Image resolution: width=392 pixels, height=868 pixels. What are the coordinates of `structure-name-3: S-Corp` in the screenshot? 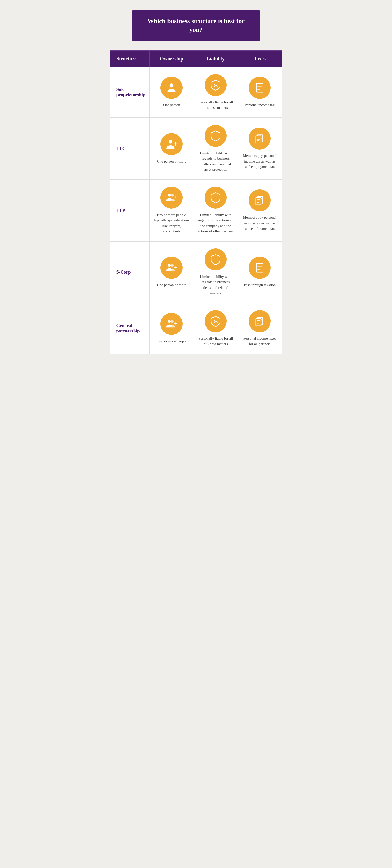 It's located at (130, 272).